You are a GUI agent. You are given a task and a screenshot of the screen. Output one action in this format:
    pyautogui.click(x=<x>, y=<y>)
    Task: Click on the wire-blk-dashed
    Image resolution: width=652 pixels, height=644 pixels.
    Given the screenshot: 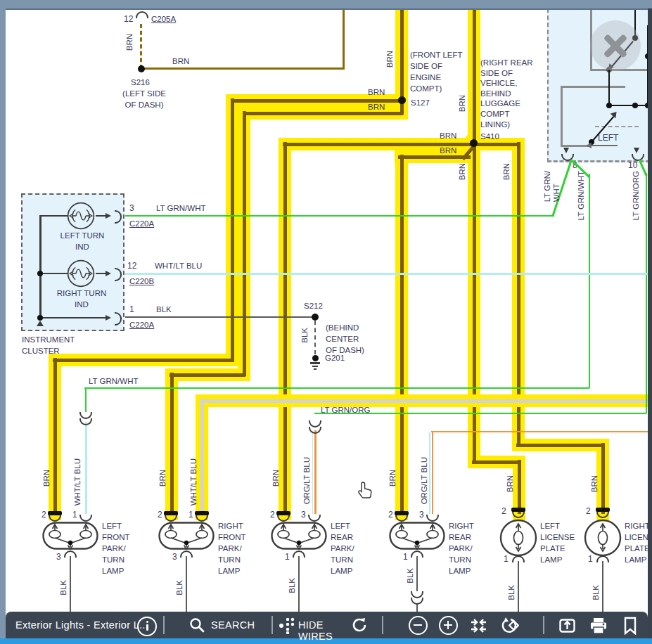 What is the action you would take?
    pyautogui.click(x=315, y=337)
    